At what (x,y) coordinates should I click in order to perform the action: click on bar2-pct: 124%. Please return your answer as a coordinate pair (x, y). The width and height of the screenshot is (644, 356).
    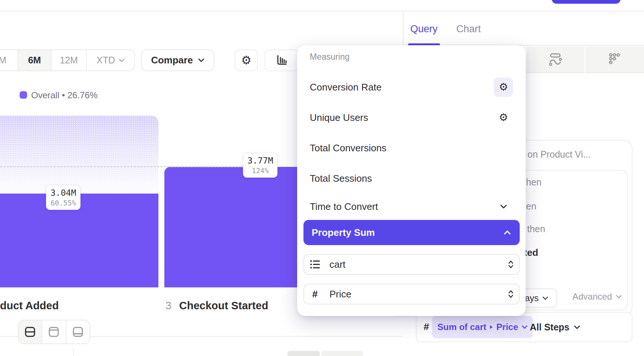
    Looking at the image, I should click on (260, 171).